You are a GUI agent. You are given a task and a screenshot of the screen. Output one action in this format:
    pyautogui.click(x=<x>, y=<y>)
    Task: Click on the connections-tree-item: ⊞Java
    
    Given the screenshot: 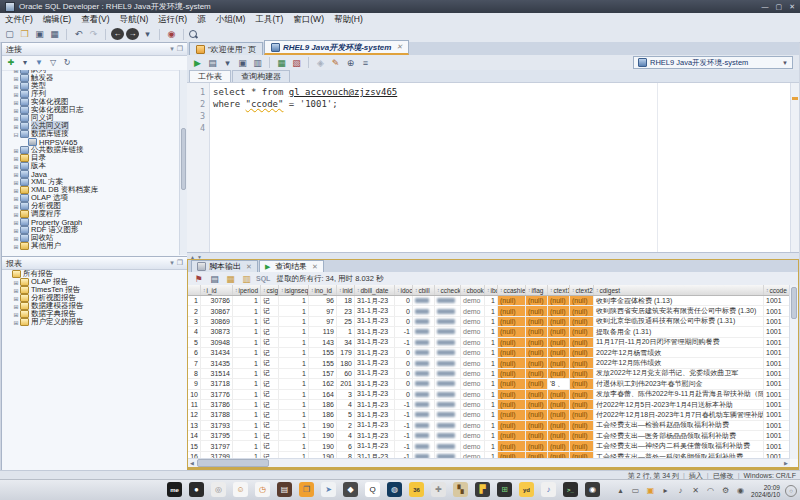 What is the action you would take?
    pyautogui.click(x=91, y=174)
    